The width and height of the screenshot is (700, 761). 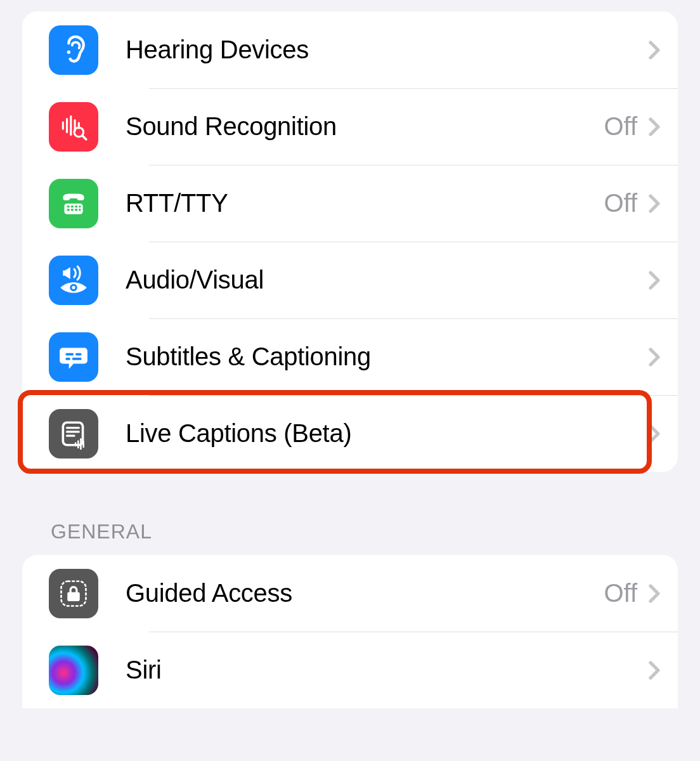 I want to click on row-sound-recognition: Sound Recognition Off, so click(x=350, y=127).